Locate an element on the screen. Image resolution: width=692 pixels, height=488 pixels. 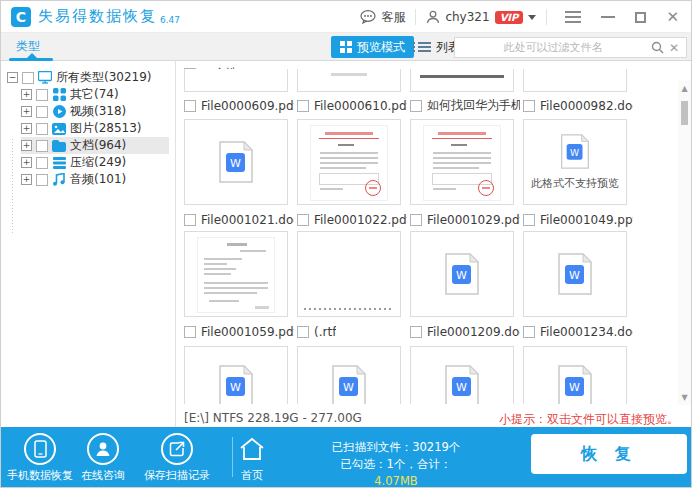
status-line: [E:\] NTFS 228.19G - 277.00G 小提示：双击文件可以直… is located at coordinates (432, 420).